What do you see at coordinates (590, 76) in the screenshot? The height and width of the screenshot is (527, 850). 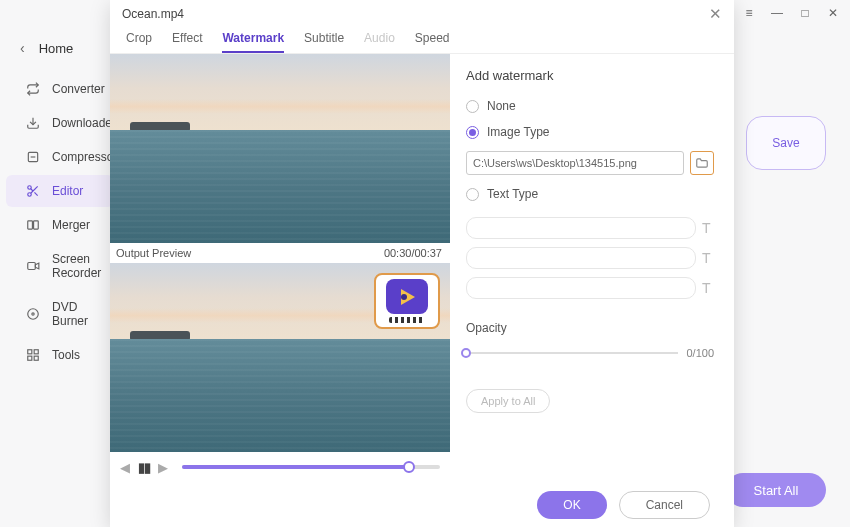 I see `section-title: Add watermark` at bounding box center [590, 76].